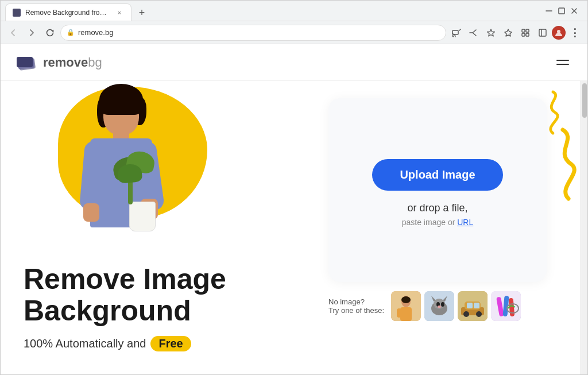 This screenshot has width=588, height=375. Describe the element at coordinates (567, 164) in the screenshot. I see `squiggle-right-decoration` at that location.